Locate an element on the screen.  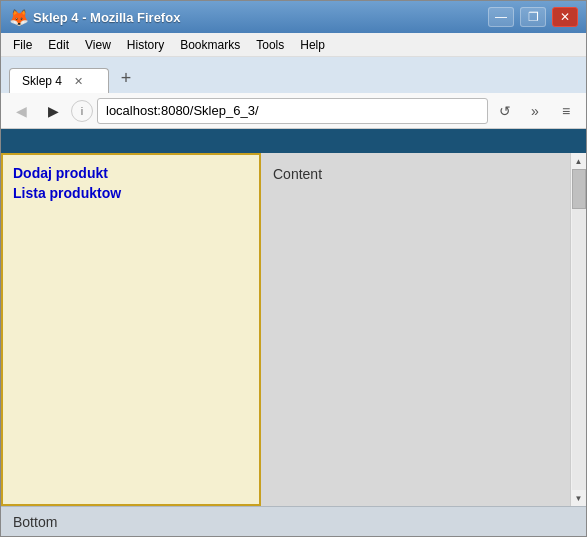
menu-bar: File Edit View History Bookmarks Tools H… is located at coordinates (294, 45).